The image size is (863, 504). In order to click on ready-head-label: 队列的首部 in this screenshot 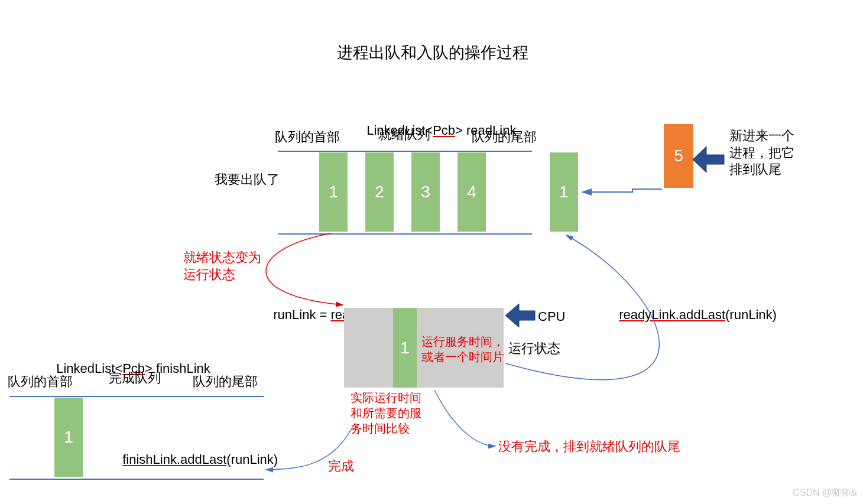, I will do `click(307, 137)`.